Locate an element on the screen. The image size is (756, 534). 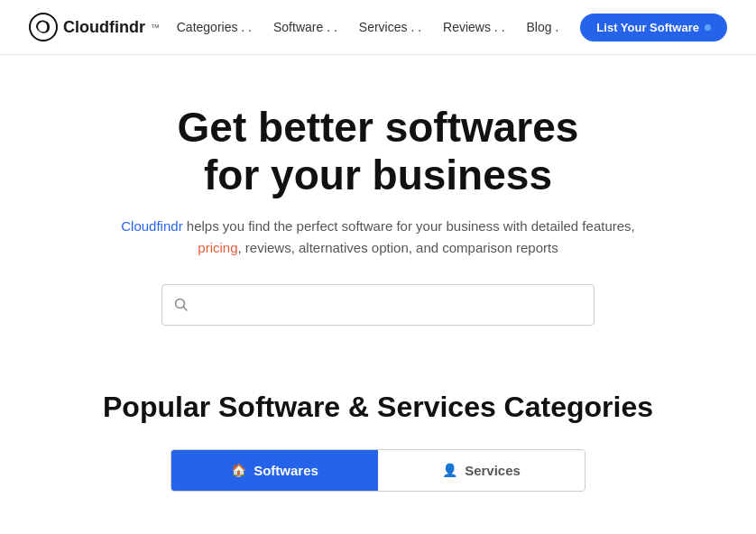
nav-reviews: Reviews . is located at coordinates (474, 27).